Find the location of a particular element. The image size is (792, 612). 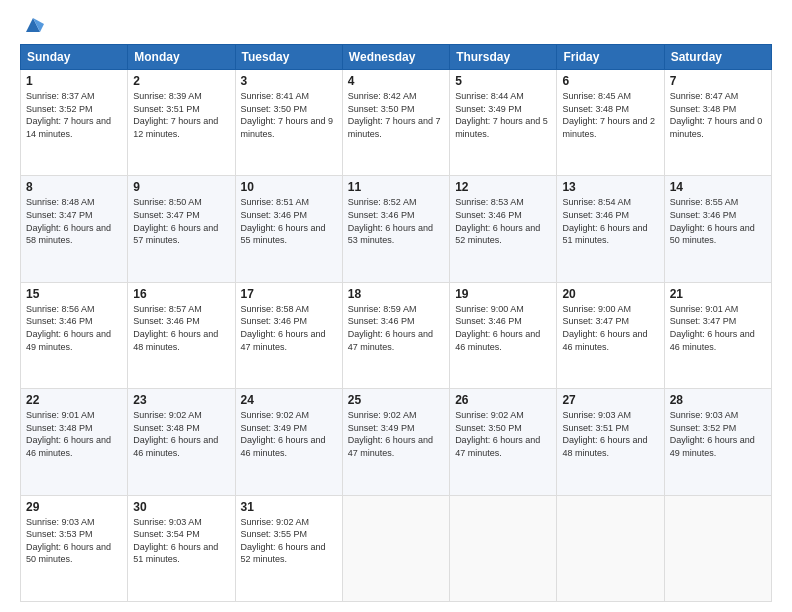

day-number: 2 is located at coordinates (181, 81).